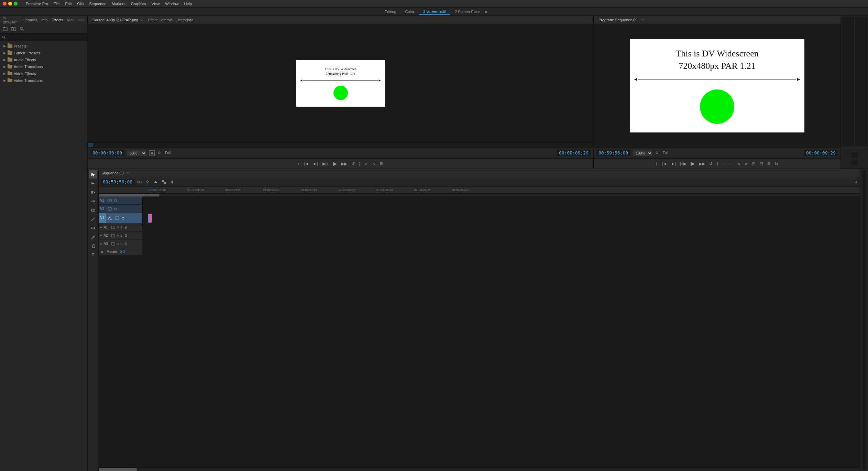  I want to click on tab-media-browser: ia Browser, so click(11, 20).